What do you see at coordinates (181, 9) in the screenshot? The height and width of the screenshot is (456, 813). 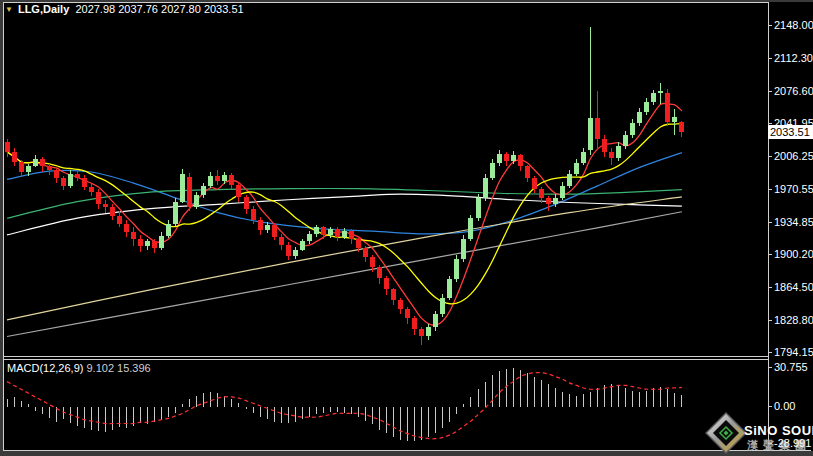 I see `low-value: 2027.80` at bounding box center [181, 9].